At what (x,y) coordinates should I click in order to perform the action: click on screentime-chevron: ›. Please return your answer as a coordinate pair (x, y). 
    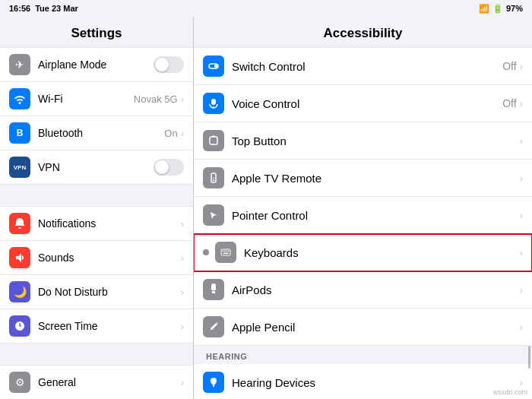
    Looking at the image, I should click on (182, 327).